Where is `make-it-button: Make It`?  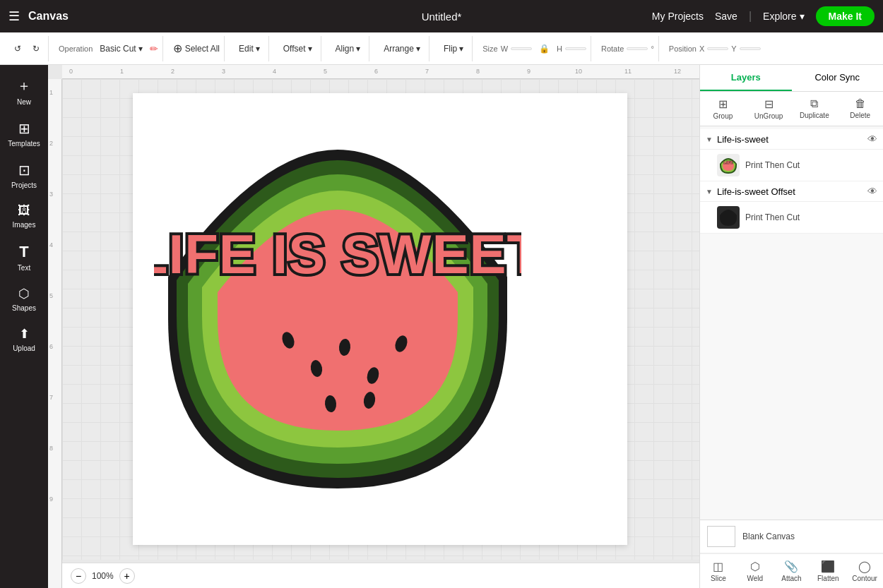
make-it-button: Make It is located at coordinates (845, 16).